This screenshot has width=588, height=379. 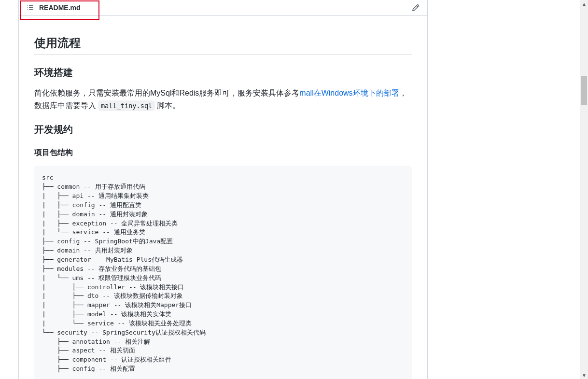 I want to click on edit-icon, so click(x=416, y=8).